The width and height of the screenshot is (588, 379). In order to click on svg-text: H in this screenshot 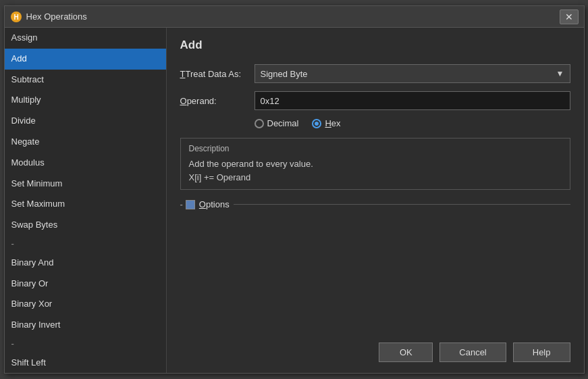, I will do `click(16, 18)`.